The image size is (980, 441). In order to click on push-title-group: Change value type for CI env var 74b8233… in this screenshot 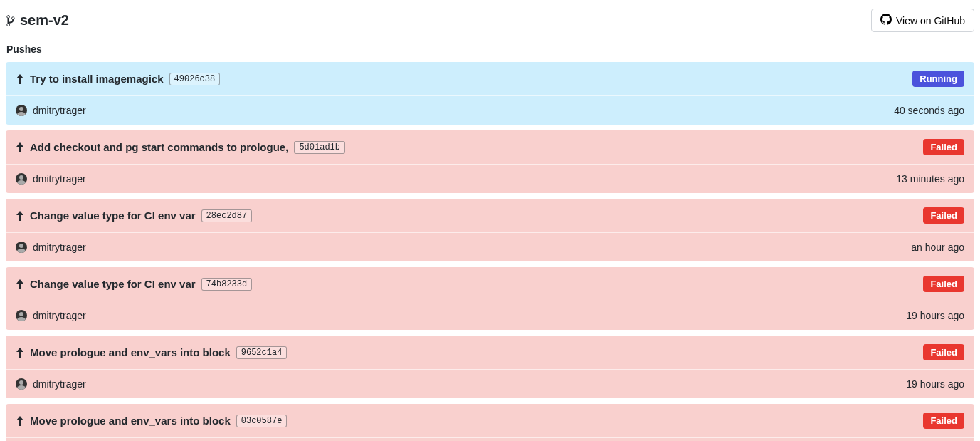, I will do `click(134, 284)`.